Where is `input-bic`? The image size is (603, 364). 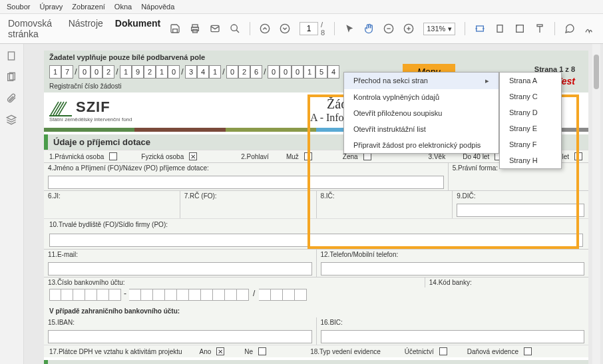 input-bic is located at coordinates (453, 337).